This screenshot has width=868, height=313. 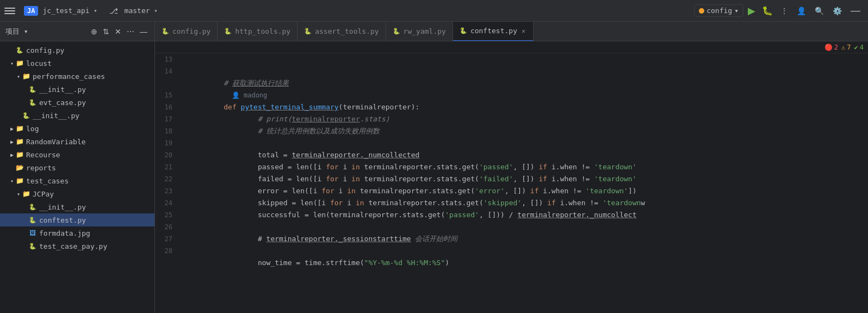 I want to click on tree-item-jcpay: ▾ 📁 JCPay, so click(x=77, y=194).